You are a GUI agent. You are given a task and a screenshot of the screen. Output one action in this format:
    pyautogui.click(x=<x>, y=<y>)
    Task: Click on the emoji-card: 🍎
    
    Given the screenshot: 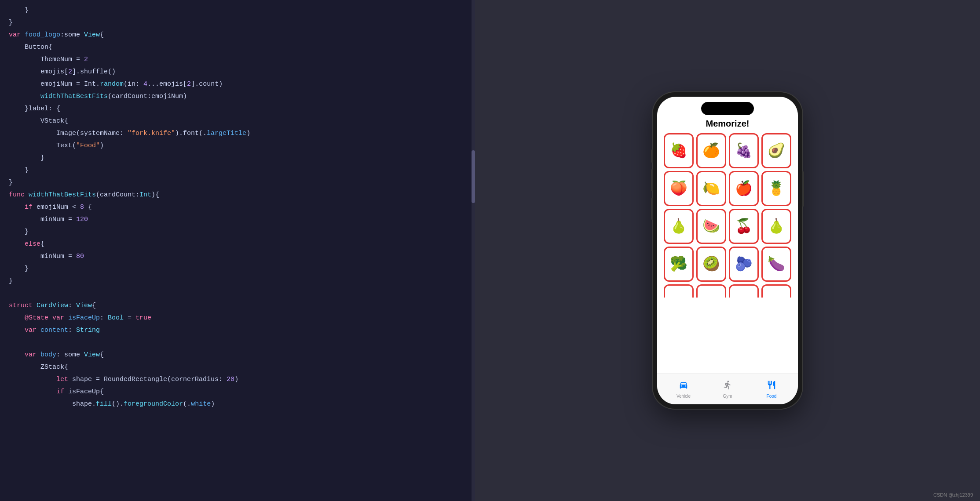 What is the action you would take?
    pyautogui.click(x=744, y=189)
    